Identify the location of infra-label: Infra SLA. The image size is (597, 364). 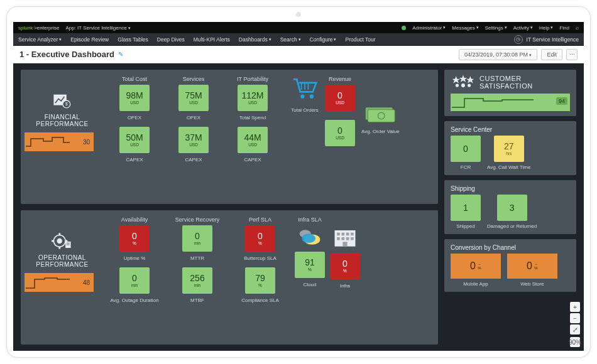
(310, 220).